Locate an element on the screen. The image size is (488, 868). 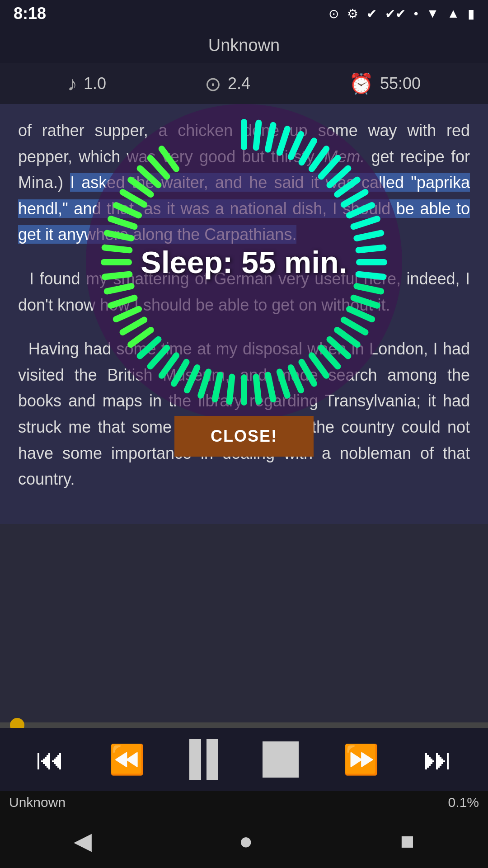
battery-icon: ▮ is located at coordinates (471, 14).